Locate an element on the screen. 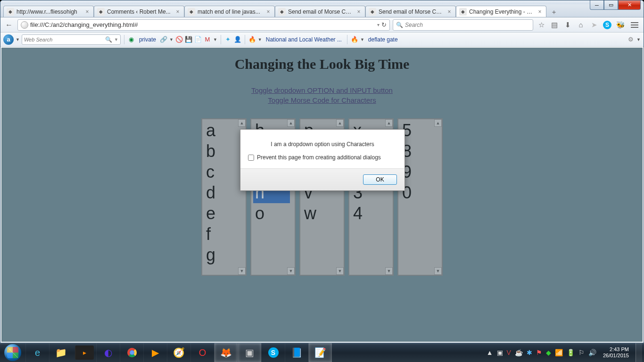  clock: 2:43 PM 26/01/2015 is located at coordinates (616, 353).